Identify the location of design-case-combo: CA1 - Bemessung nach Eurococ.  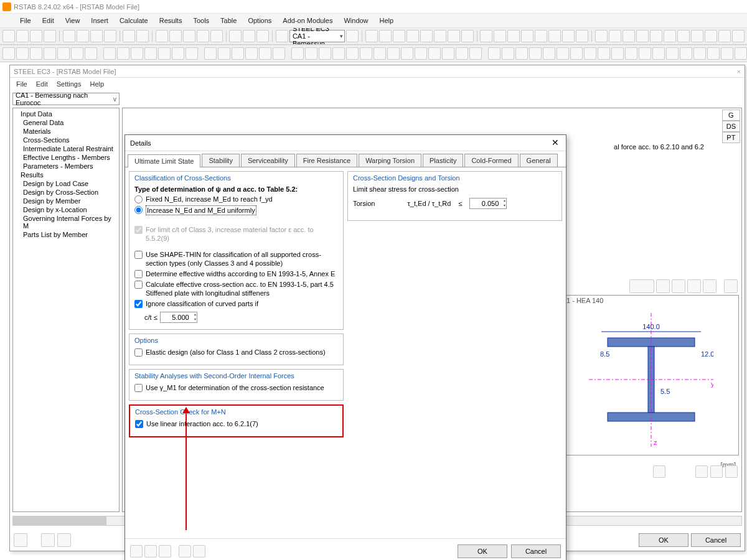
(66, 99).